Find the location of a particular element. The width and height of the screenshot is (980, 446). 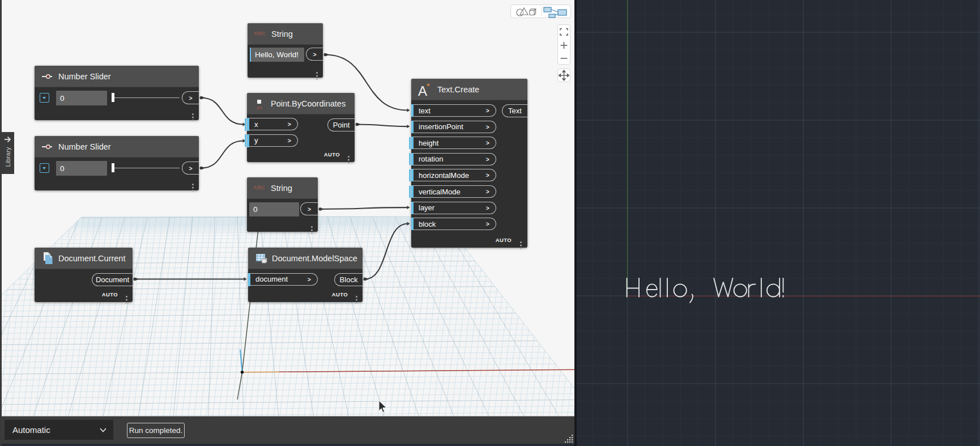

svg-text: A is located at coordinates (423, 91).